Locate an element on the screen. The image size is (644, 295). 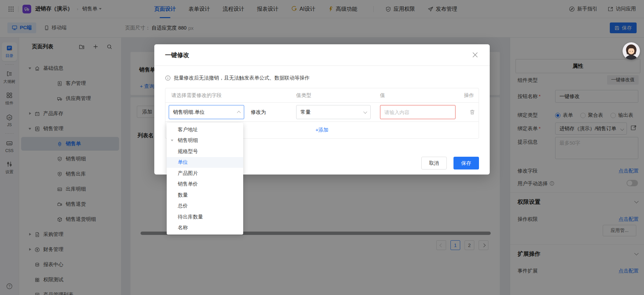
column-value-type: 值类型 is located at coordinates (338, 95).